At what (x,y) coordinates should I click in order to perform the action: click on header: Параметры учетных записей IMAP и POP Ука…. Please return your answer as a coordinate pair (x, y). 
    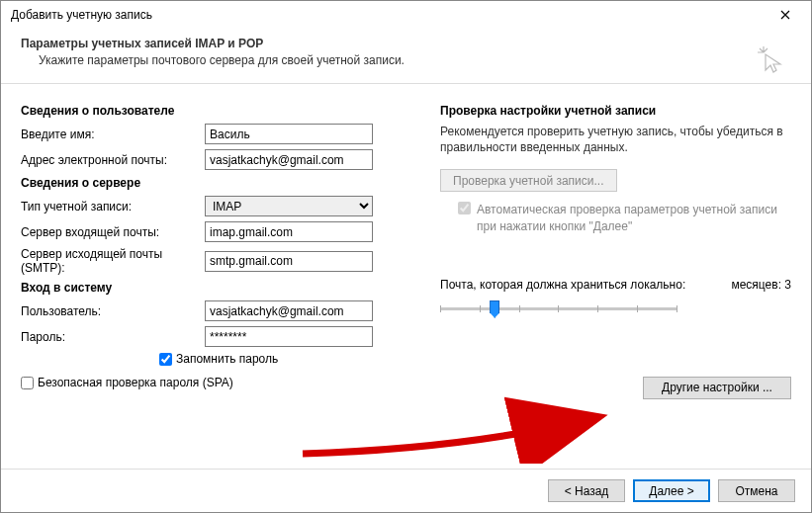
    Looking at the image, I should click on (406, 56).